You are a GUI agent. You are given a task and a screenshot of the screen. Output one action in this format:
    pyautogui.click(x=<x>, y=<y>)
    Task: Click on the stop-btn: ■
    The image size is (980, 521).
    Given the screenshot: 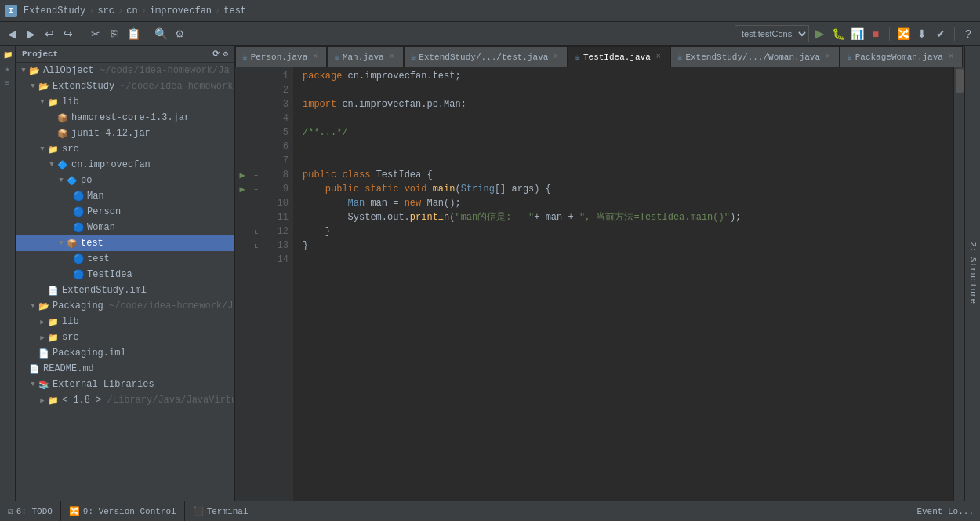 What is the action you would take?
    pyautogui.click(x=876, y=34)
    